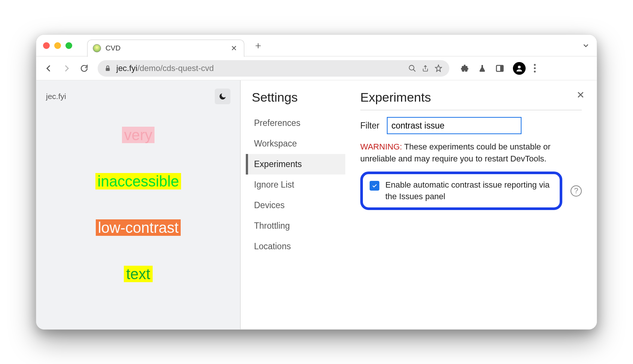 The height and width of the screenshot is (364, 633). Describe the element at coordinates (581, 95) in the screenshot. I see `close-settings-button: ✕` at that location.